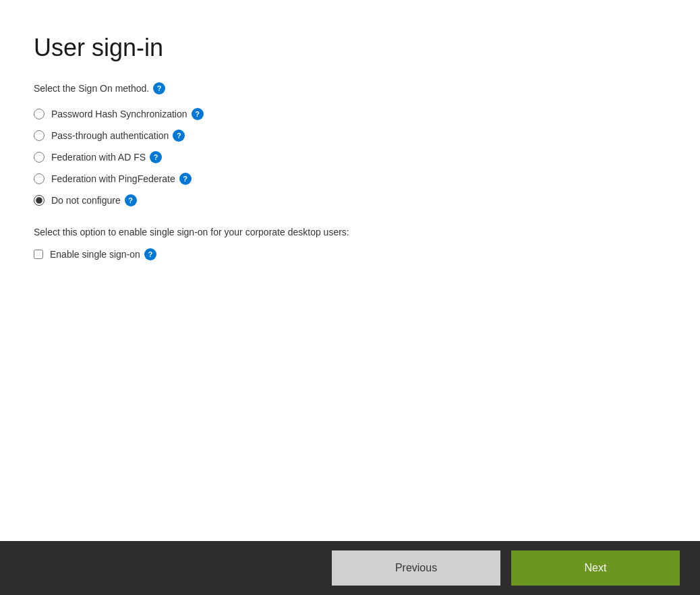  I want to click on sso-section-label: Select this option to enable single sign…, so click(350, 232).